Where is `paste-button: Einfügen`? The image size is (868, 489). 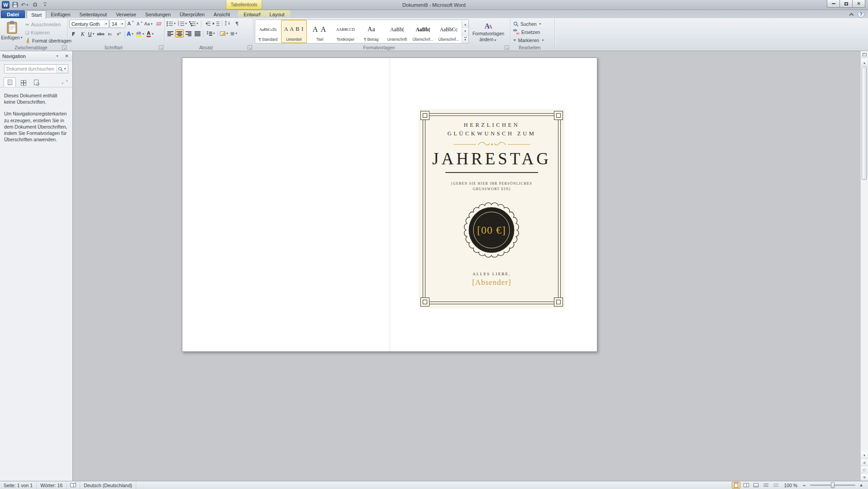 paste-button: Einfügen is located at coordinates (12, 32).